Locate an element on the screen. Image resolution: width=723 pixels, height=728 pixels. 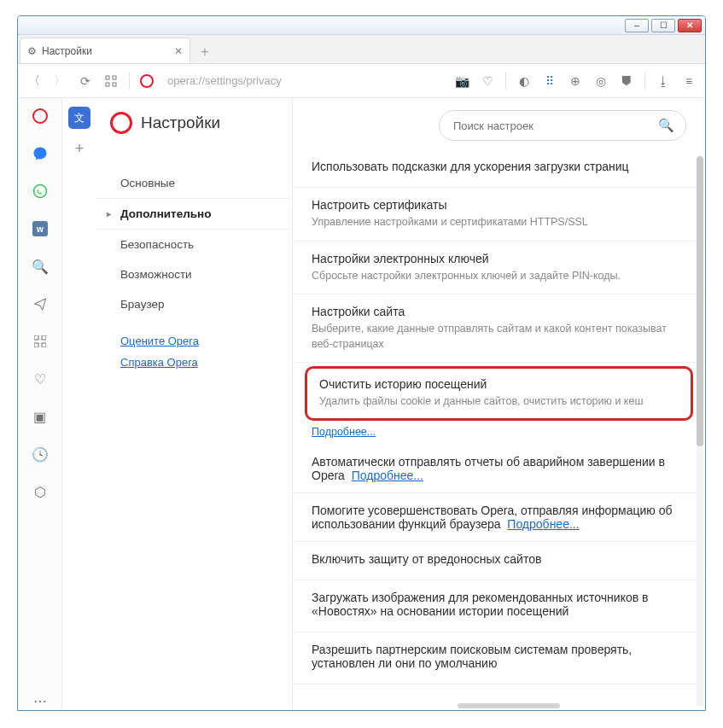
setting-desc: Выберите, какие данные отправлять сайтам… is located at coordinates (499, 336).